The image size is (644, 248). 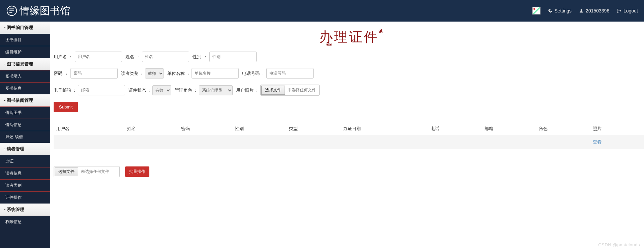 I want to click on th-date: 办证日期, so click(x=384, y=129).